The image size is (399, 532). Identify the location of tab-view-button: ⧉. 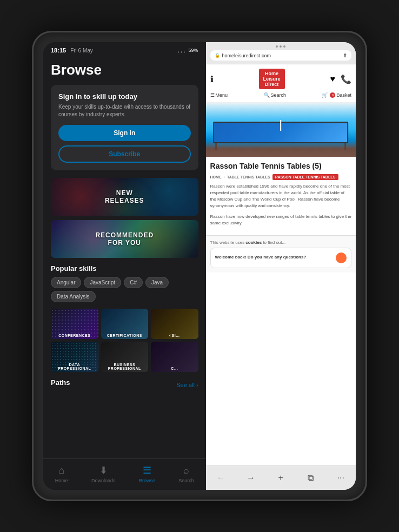
(311, 478).